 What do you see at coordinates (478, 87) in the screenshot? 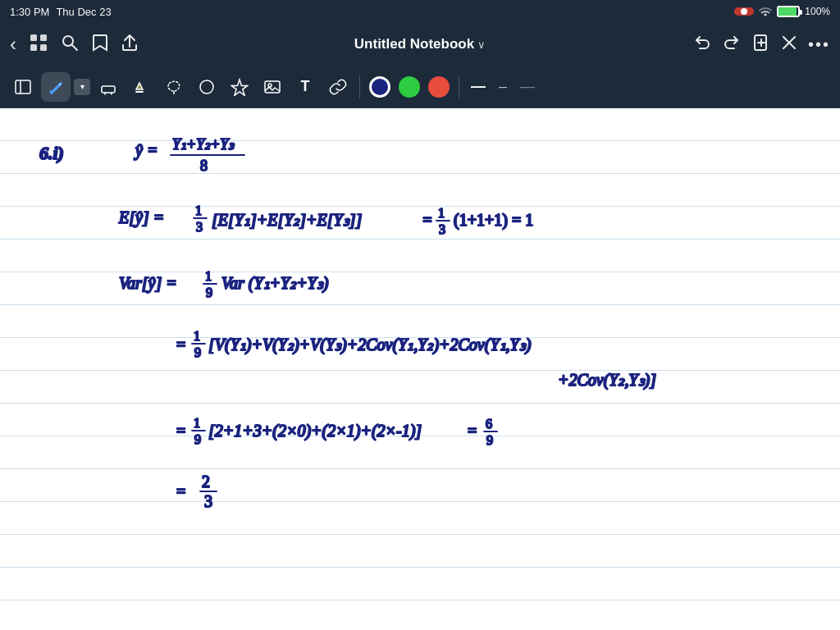
I see `dash-solid-button: —` at bounding box center [478, 87].